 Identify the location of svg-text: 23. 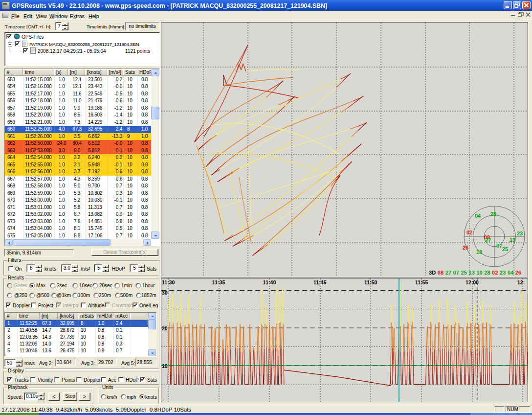
(520, 233).